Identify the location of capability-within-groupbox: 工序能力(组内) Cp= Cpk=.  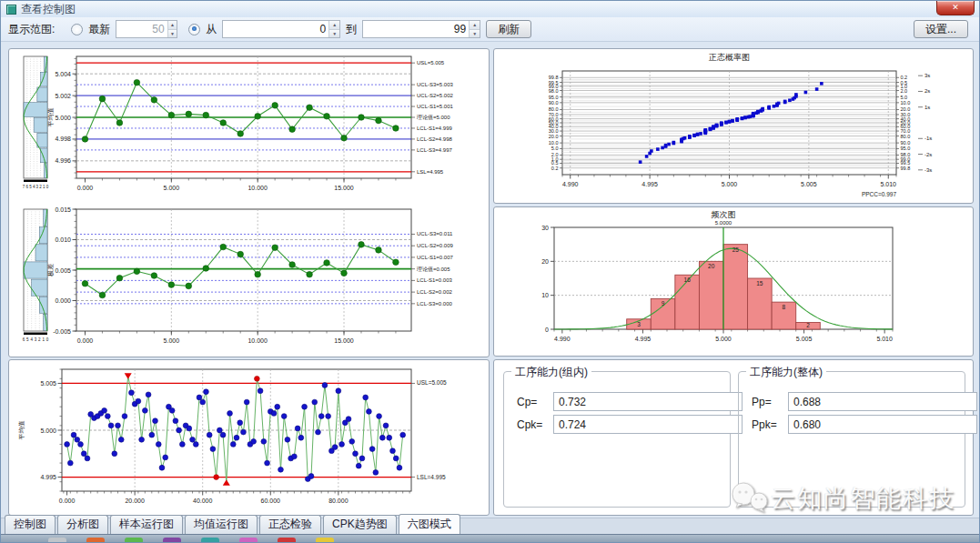
(617, 439).